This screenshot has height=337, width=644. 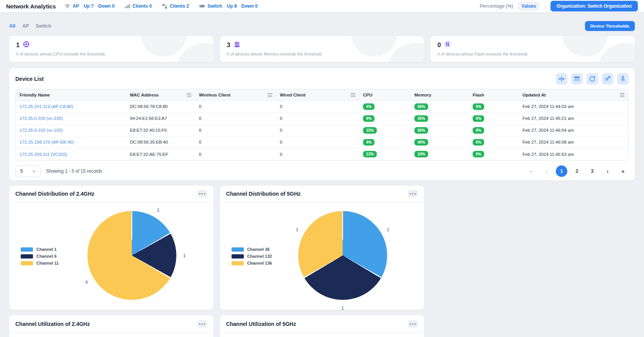 I want to click on prev-page-button: ‹, so click(x=546, y=171).